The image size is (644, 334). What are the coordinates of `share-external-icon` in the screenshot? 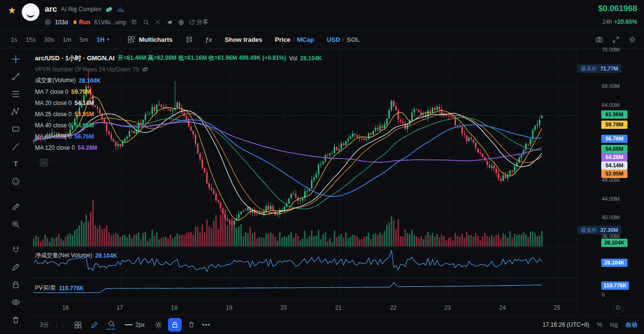 It's located at (192, 22).